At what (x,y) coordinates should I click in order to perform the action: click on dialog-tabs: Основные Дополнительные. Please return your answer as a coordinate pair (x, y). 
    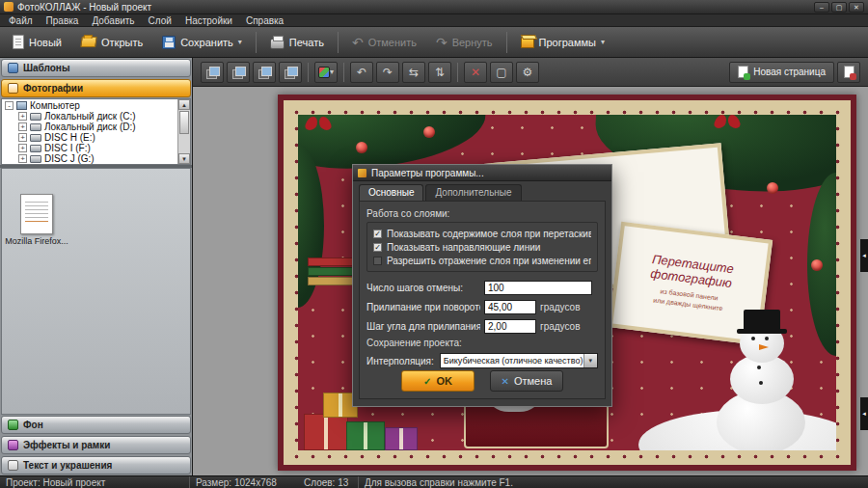
    Looking at the image, I should click on (482, 191).